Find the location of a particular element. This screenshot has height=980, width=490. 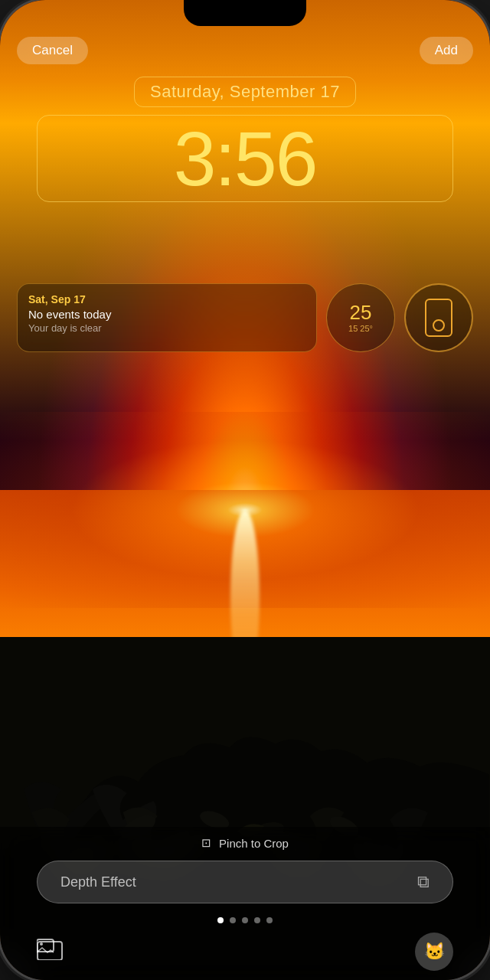

date-label: Saturday, September 17 is located at coordinates (245, 92).